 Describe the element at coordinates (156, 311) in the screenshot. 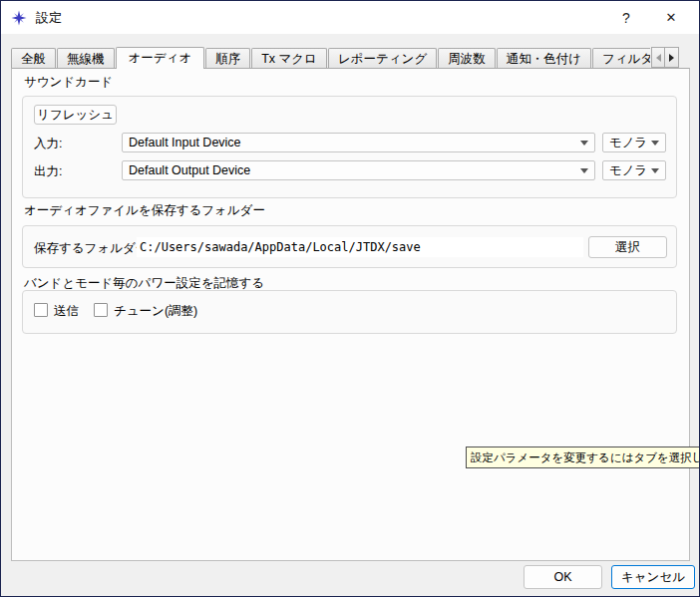

I see `tune-checkbox-label: チューン(調整)` at that location.